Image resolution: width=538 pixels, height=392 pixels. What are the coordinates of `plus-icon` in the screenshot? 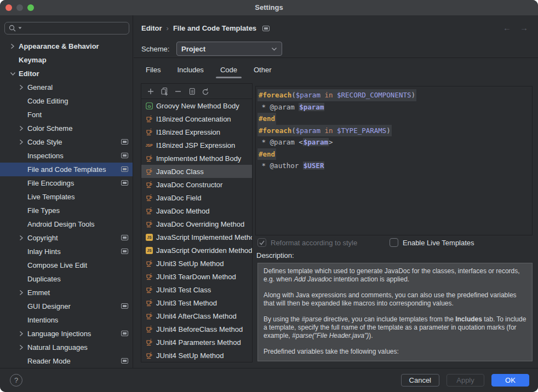 It's located at (150, 91).